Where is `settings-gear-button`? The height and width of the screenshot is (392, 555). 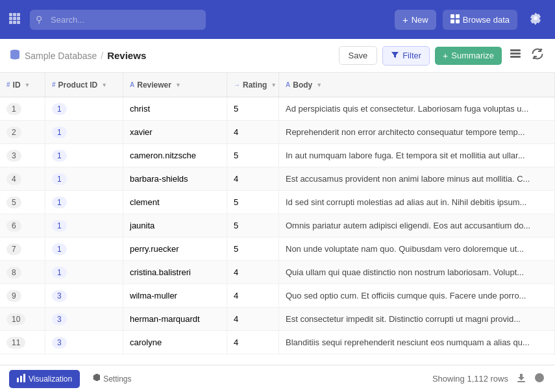
settings-gear-button is located at coordinates (536, 19).